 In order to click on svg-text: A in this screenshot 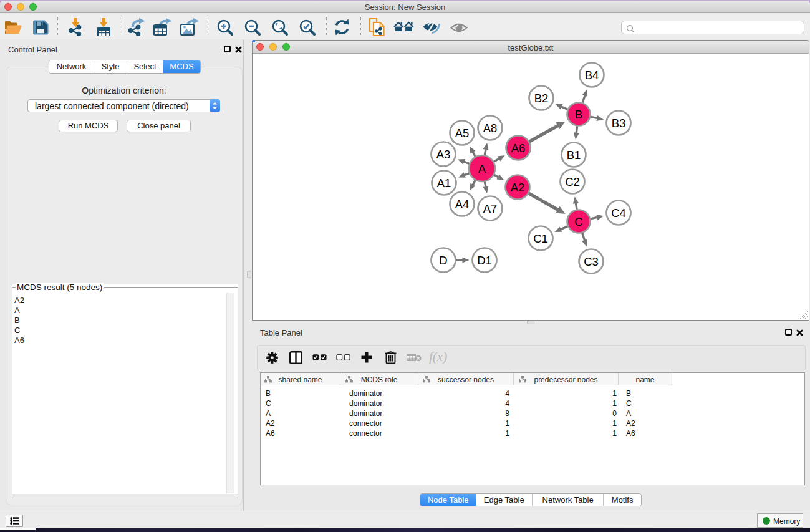, I will do `click(483, 168)`.